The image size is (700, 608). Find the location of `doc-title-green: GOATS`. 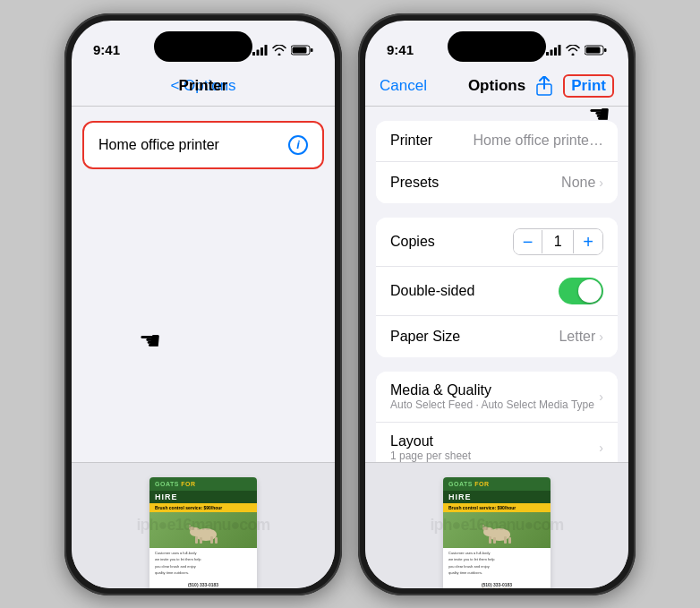

doc-title-green: GOATS is located at coordinates (168, 484).